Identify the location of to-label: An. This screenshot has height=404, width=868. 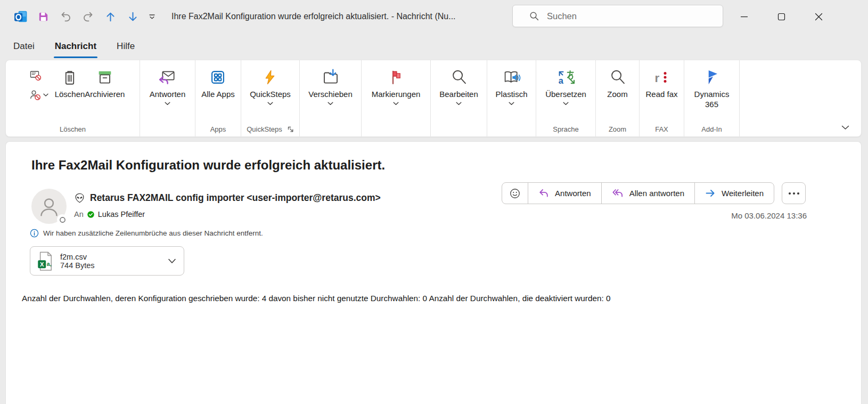
(79, 214).